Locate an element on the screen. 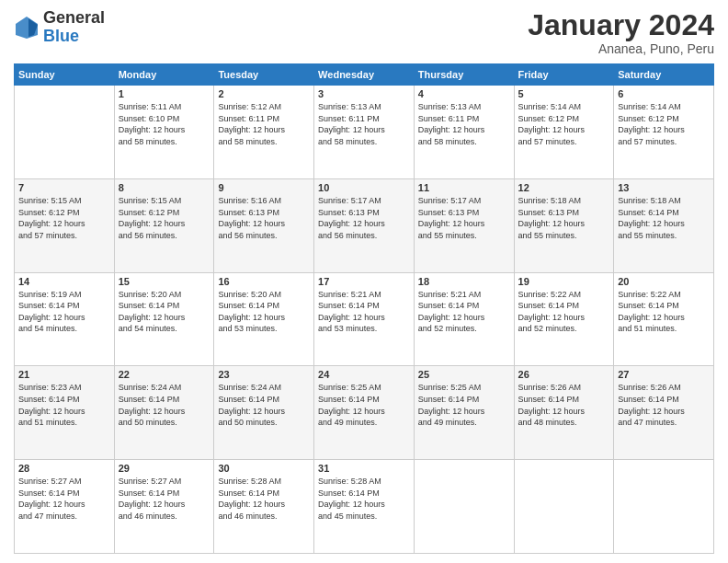  col-tuesday: Tuesday is located at coordinates (265, 75).